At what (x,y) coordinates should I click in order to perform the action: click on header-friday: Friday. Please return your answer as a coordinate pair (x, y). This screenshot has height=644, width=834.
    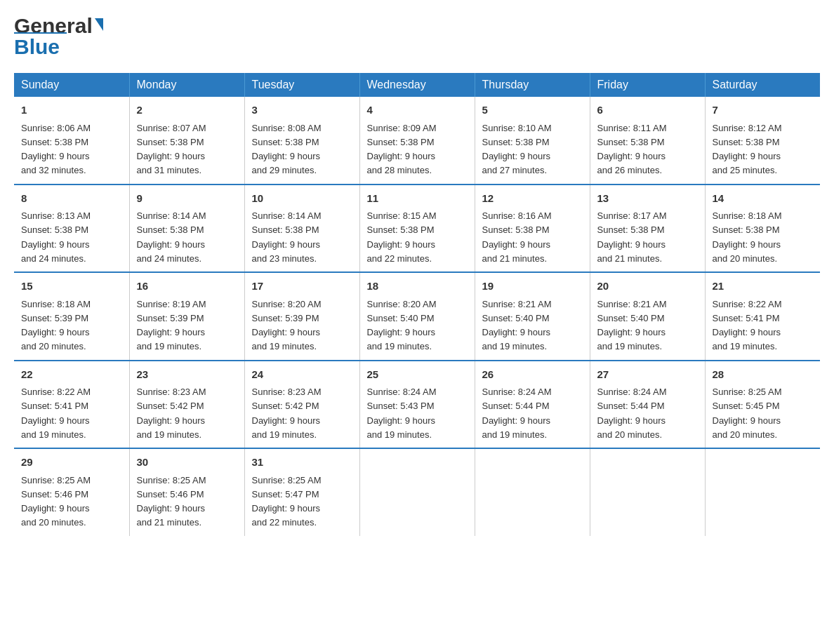
    Looking at the image, I should click on (647, 85).